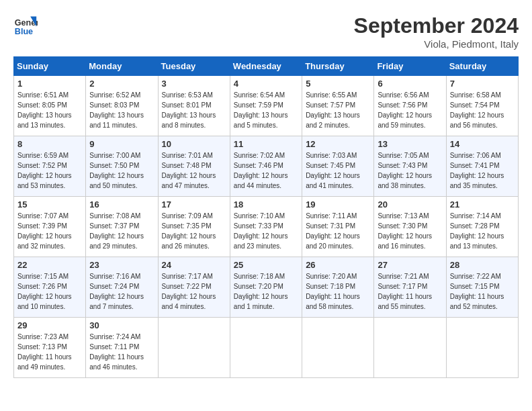 The width and height of the screenshot is (532, 411). Describe the element at coordinates (410, 110) in the screenshot. I see `day-info: Sunrise: 6:56 AM Sunset: 7:56 PM Dayligh…` at that location.